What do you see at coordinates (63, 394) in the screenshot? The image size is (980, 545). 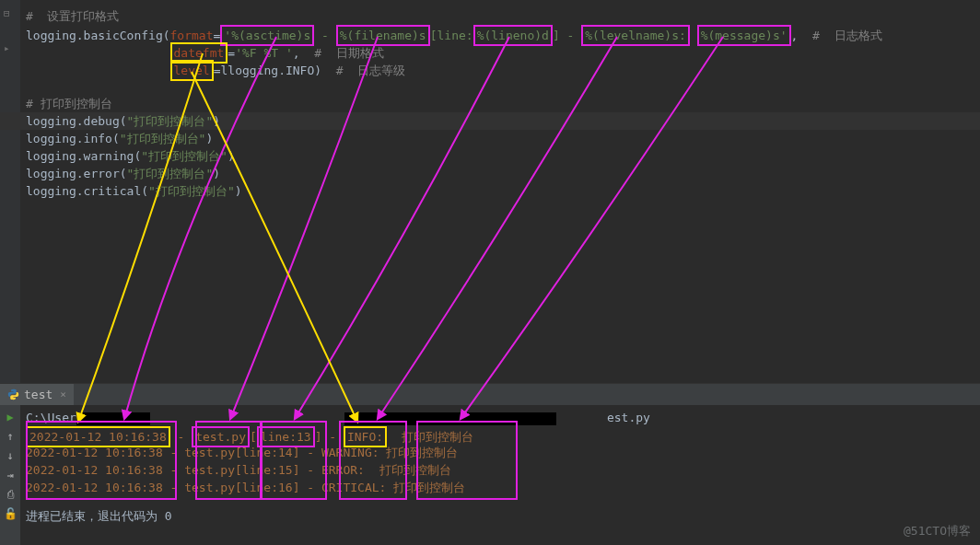 I see `close-icon: ×` at bounding box center [63, 394].